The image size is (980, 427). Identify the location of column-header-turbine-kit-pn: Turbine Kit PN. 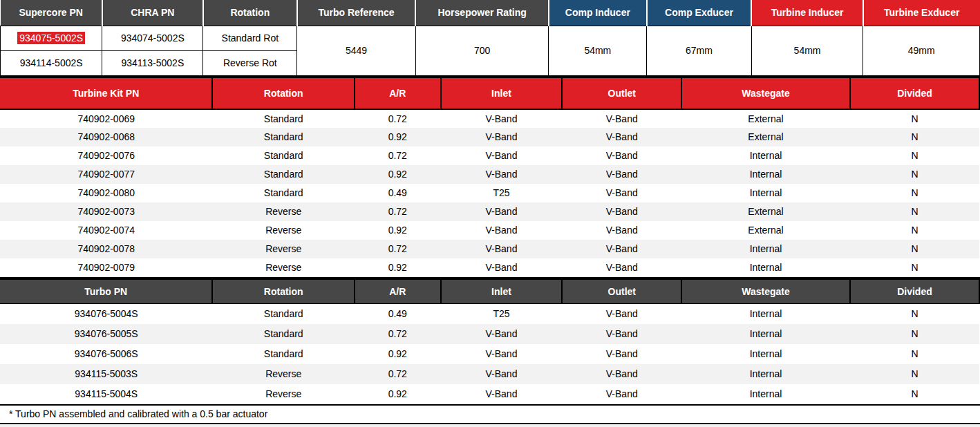
(106, 94).